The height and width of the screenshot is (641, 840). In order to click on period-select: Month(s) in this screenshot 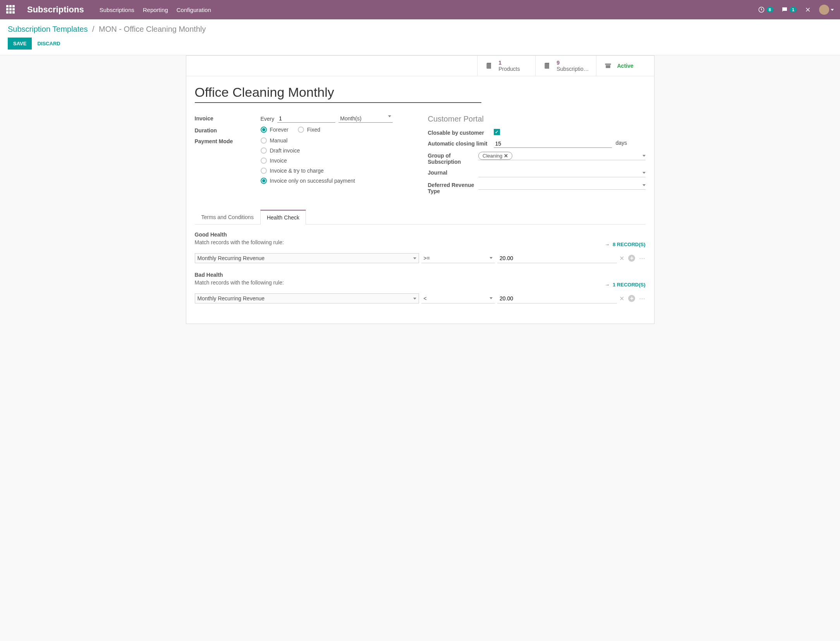, I will do `click(366, 118)`.